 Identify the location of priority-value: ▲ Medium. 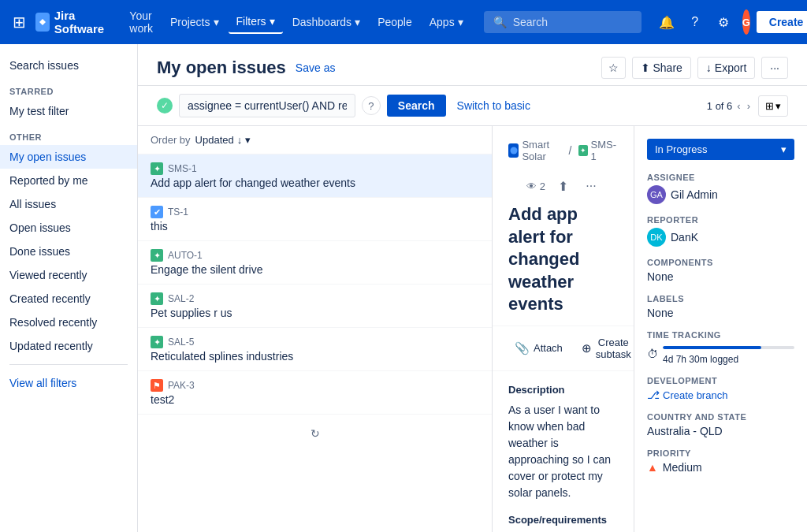
(720, 467).